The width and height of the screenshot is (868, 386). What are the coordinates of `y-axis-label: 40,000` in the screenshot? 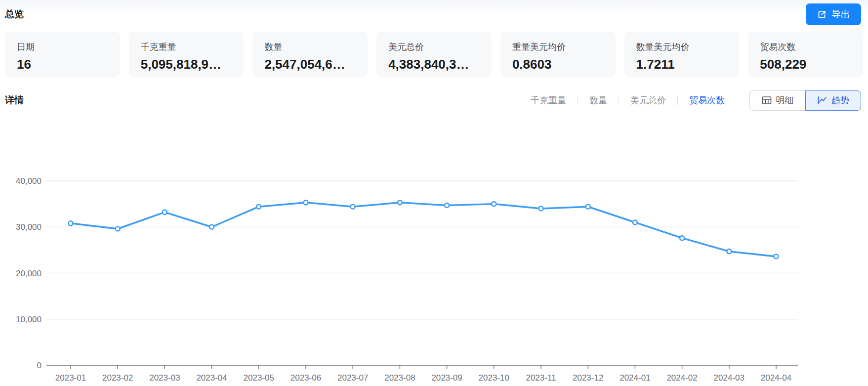 It's located at (29, 181).